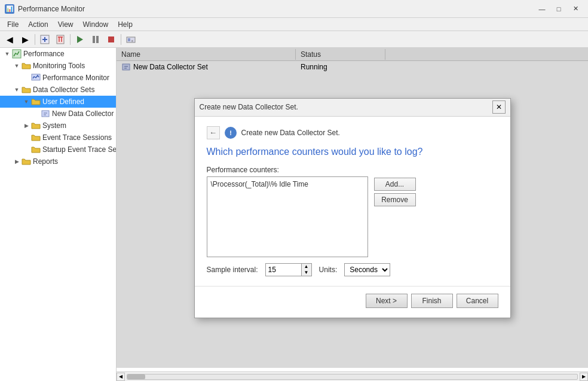 This screenshot has height=381, width=588. What do you see at coordinates (353, 152) in the screenshot?
I see `dialog-heading: Which performance counters would you lik…` at bounding box center [353, 152].